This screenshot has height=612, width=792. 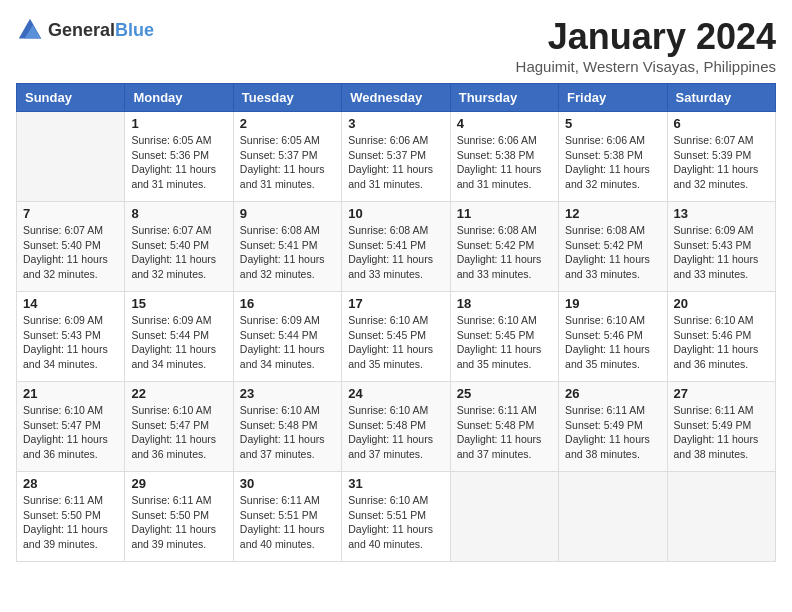 What do you see at coordinates (721, 247) in the screenshot?
I see `cell-2-7: 13Sunrise: 6:09 AMSunset: 5:43 PMDayligh…` at bounding box center [721, 247].